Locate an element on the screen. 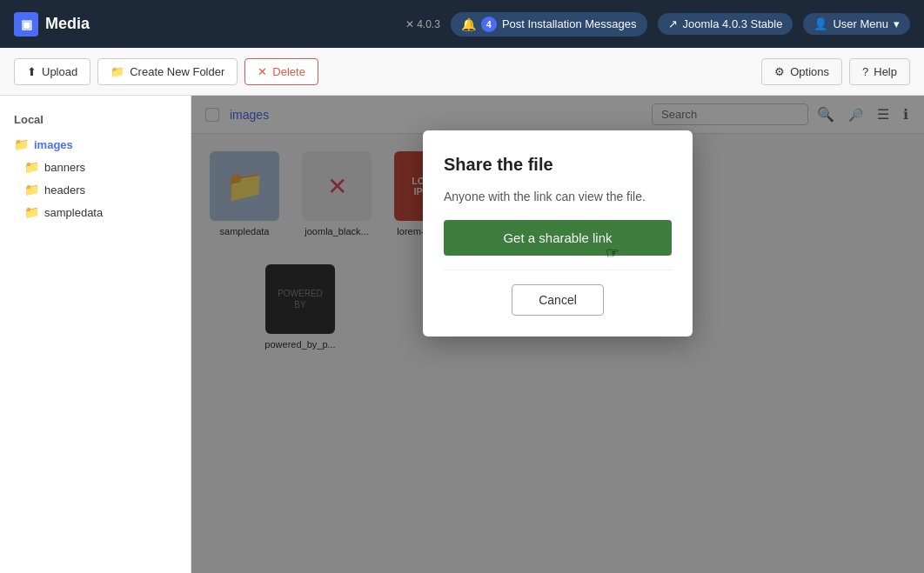  chevron-down-icon: ▾ is located at coordinates (896, 24).